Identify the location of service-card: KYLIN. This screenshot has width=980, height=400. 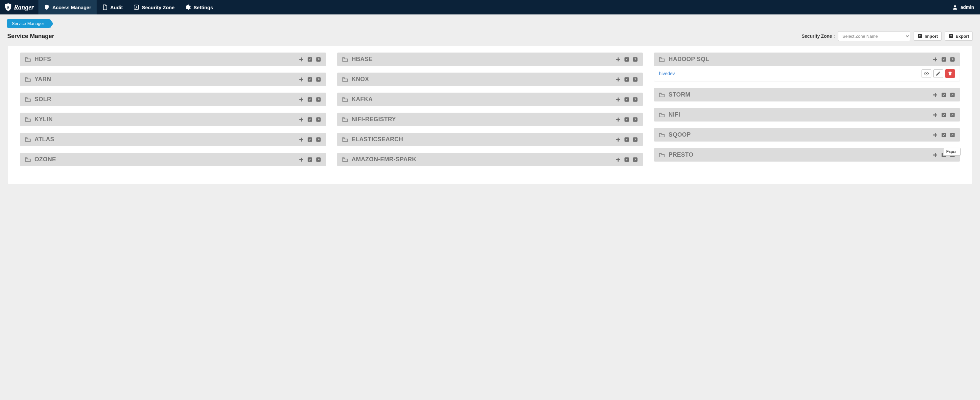
(173, 119).